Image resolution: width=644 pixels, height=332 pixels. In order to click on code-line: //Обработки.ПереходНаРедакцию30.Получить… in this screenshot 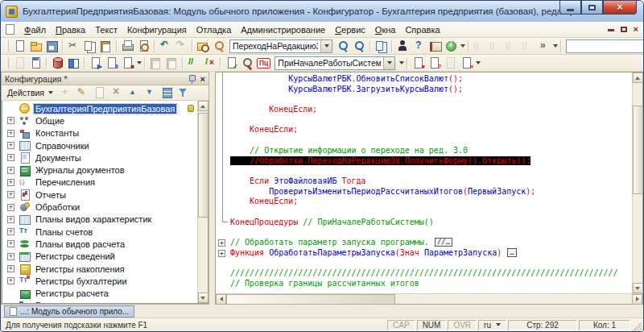, I will do `click(423, 161)`.